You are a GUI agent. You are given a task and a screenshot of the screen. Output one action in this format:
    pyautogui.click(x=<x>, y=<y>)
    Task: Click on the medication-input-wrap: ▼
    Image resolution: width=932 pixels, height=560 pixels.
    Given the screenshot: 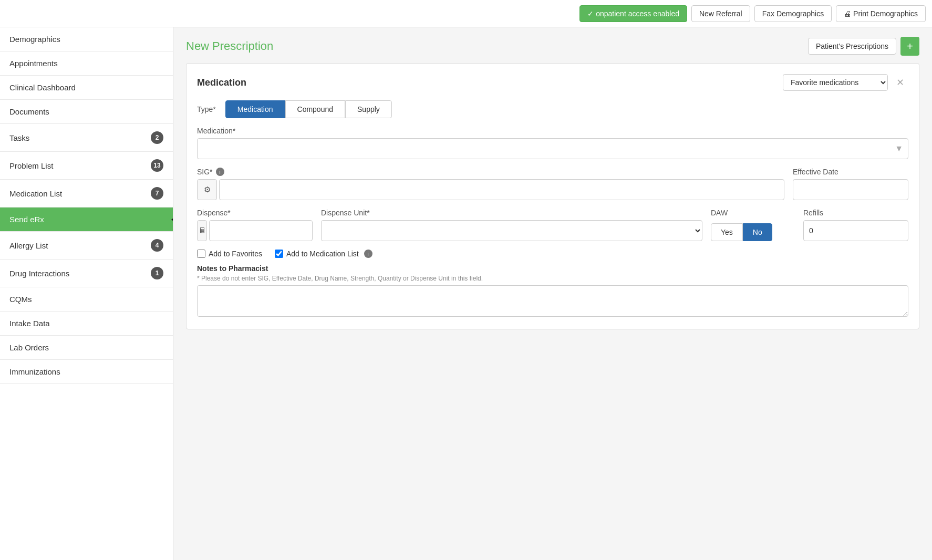 What is the action you would take?
    pyautogui.click(x=553, y=149)
    